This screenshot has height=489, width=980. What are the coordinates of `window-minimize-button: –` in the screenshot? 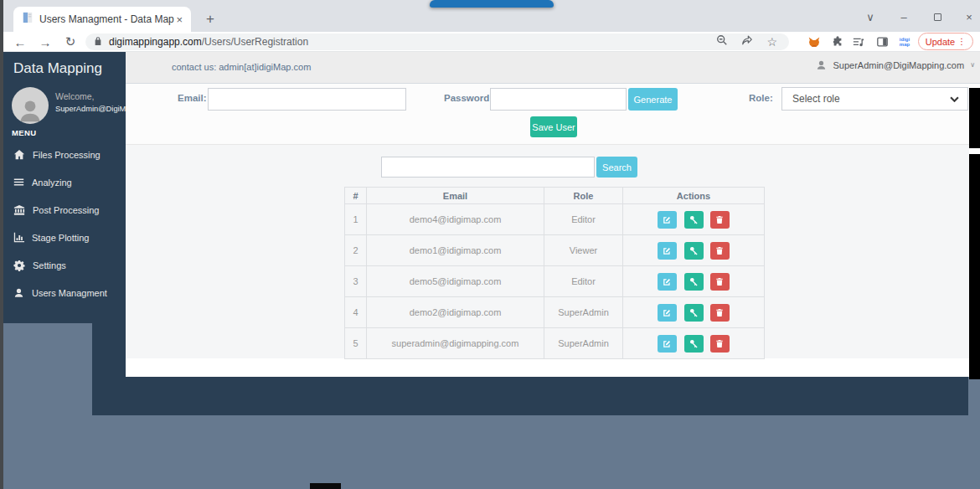 It's located at (904, 17).